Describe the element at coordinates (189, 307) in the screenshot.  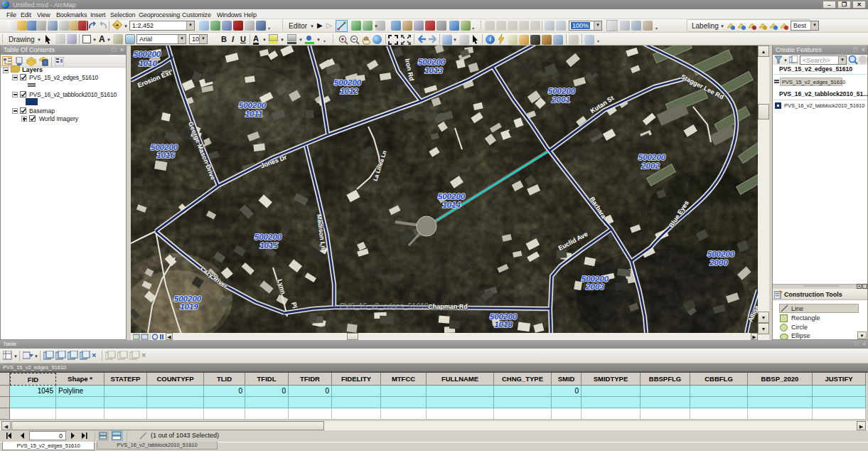
I see `svg-text: 1019` at that location.